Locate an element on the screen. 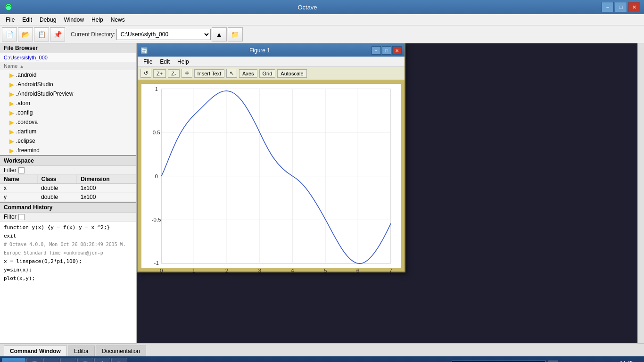 This screenshot has width=644, height=362. figure-menu: File Edit Help is located at coordinates (271, 62).